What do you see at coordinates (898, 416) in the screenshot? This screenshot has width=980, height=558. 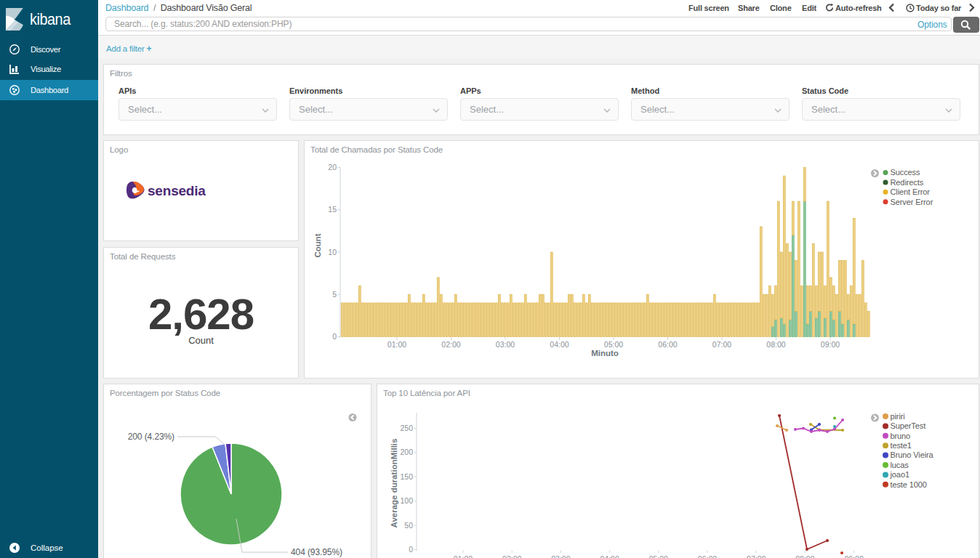 I see `svg-text: piriri` at bounding box center [898, 416].